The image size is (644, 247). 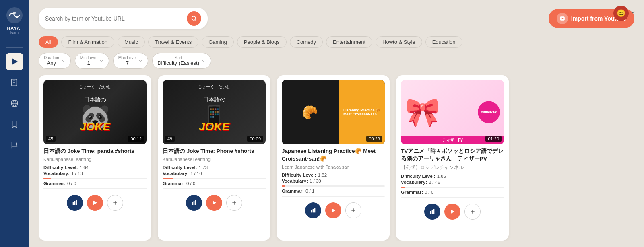 What do you see at coordinates (95, 87) in the screenshot?
I see `thumb-top-text-1: じょーく たいむ` at bounding box center [95, 87].